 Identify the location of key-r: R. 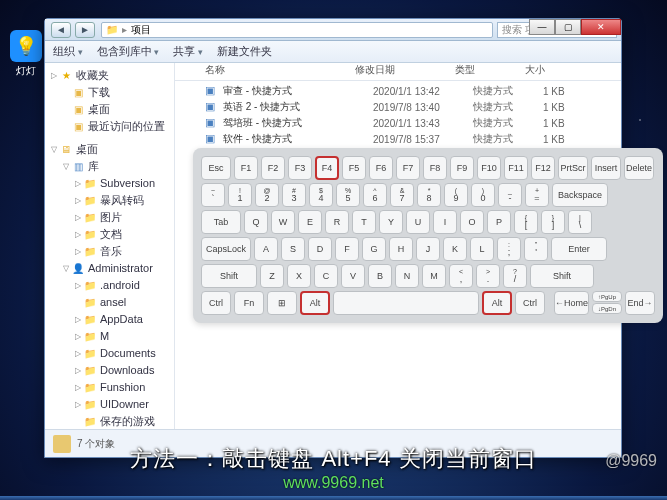
(337, 222).